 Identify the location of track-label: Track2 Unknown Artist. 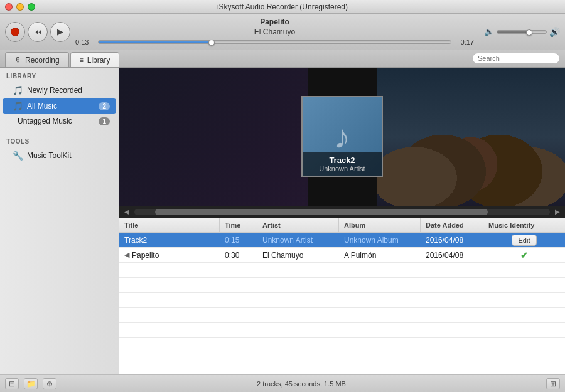
(342, 164).